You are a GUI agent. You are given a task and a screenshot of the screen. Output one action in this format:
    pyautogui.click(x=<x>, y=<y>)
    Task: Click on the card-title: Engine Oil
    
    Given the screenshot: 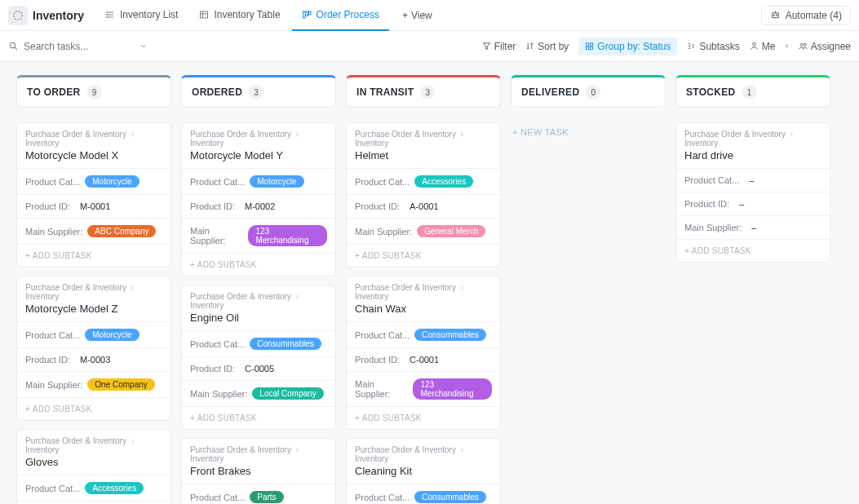 What is the action you would take?
    pyautogui.click(x=259, y=321)
    